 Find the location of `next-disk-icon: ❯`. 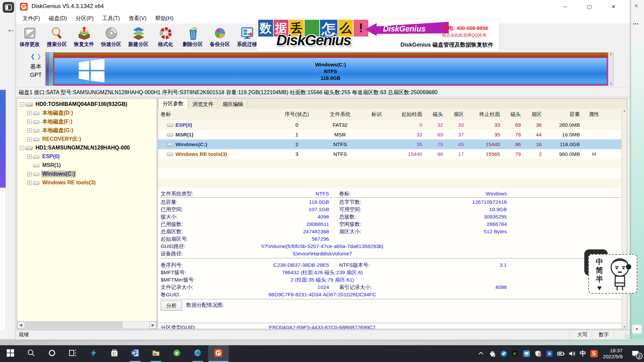

next-disk-icon: ❯ is located at coordinates (39, 56).